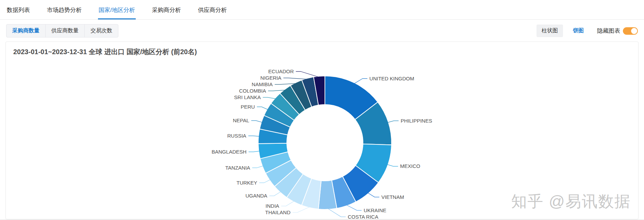 This screenshot has width=644, height=220. What do you see at coordinates (281, 72) in the screenshot?
I see `pie-label: ECUADOR` at bounding box center [281, 72].